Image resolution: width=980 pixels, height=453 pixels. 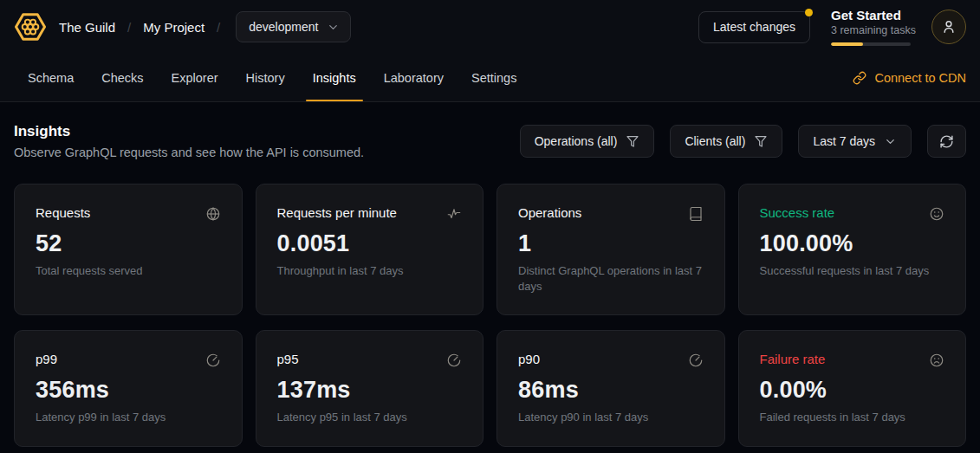 What do you see at coordinates (62, 213) in the screenshot?
I see `card-title: Requests` at bounding box center [62, 213].